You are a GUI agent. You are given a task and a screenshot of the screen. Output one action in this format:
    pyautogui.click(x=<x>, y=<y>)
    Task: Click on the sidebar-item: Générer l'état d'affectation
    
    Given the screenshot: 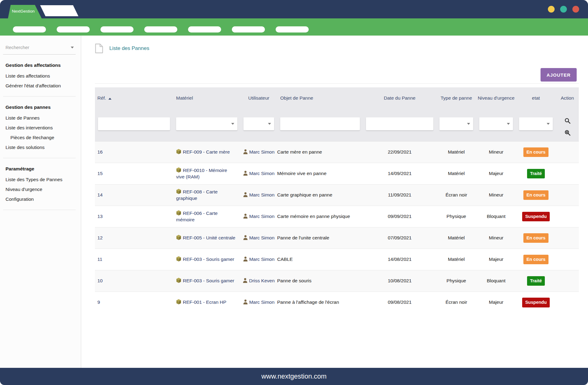 What is the action you would take?
    pyautogui.click(x=39, y=86)
    